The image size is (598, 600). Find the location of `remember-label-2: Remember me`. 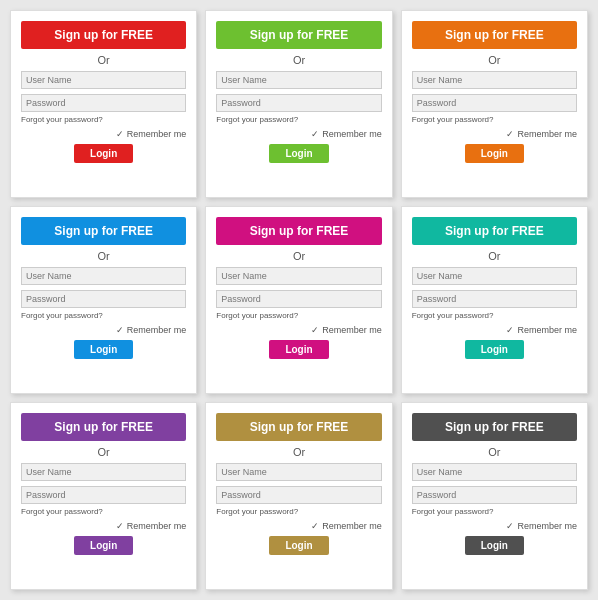

remember-label-2: Remember me is located at coordinates (547, 134).